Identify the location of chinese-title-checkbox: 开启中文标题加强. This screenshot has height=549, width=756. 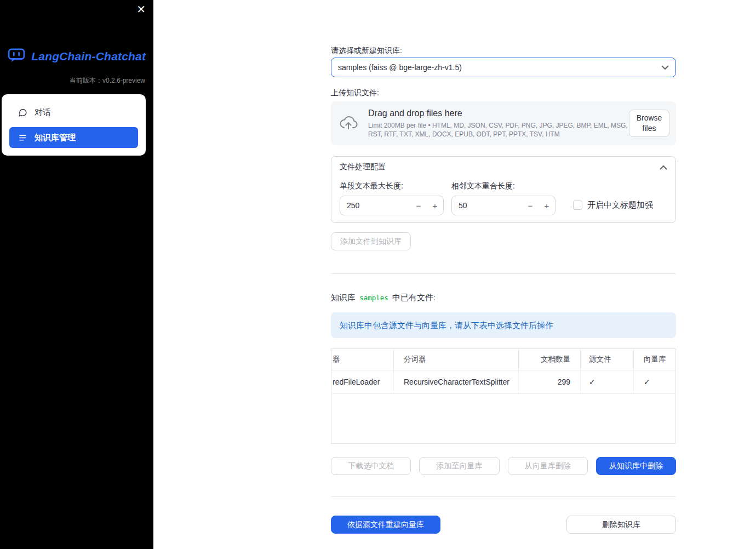
(613, 205).